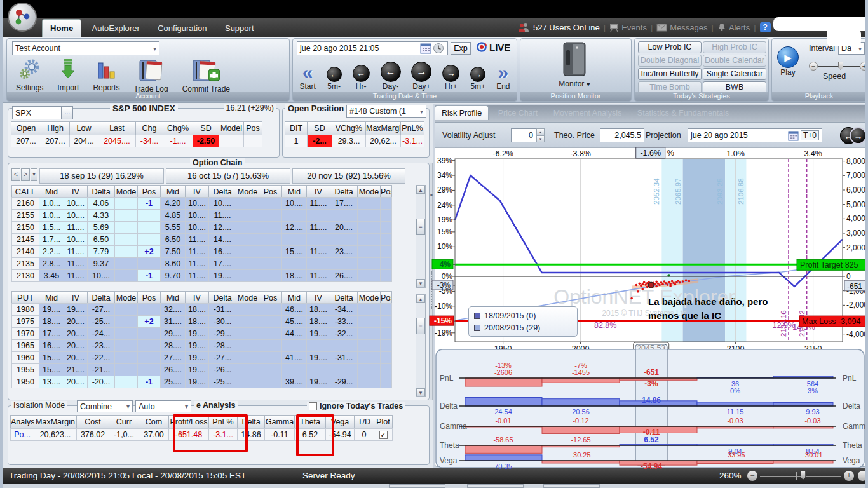 The width and height of the screenshot is (868, 488). I want to click on strategy-button-double-diagonal: Double Diagonal, so click(670, 61).